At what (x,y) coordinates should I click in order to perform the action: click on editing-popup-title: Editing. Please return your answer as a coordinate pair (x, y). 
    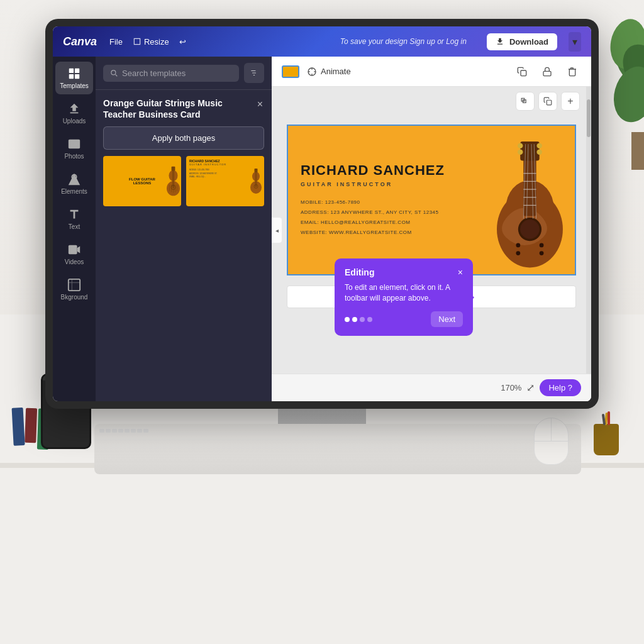
    Looking at the image, I should click on (360, 272).